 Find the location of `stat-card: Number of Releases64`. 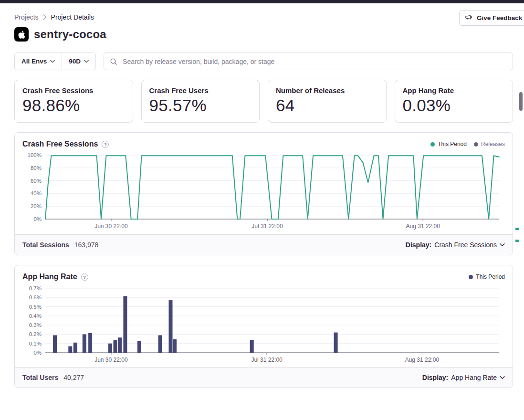

stat-card: Number of Releases64 is located at coordinates (327, 101).